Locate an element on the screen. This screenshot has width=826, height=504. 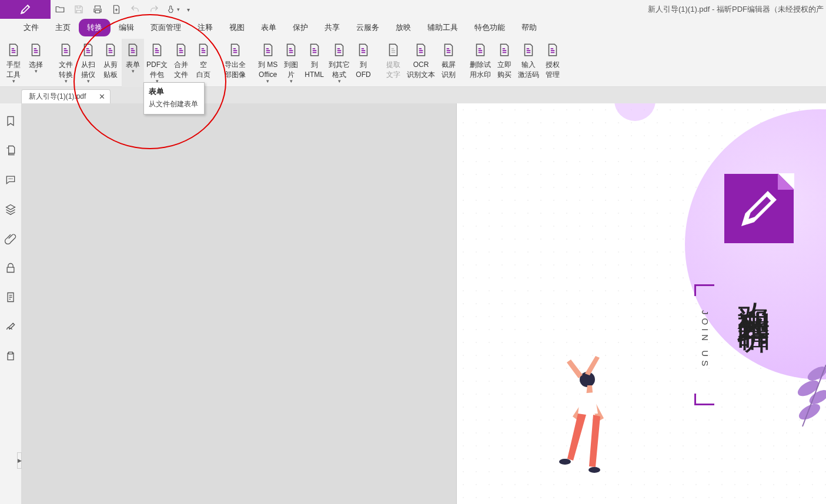
menu-转换: 转换 is located at coordinates (95, 28).